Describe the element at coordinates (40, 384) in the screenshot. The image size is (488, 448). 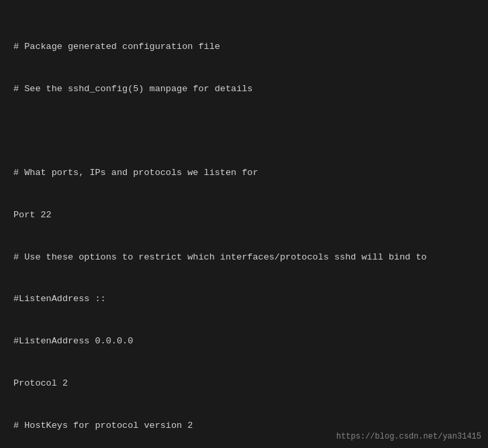
I see `config-line: Protocol 2` at that location.